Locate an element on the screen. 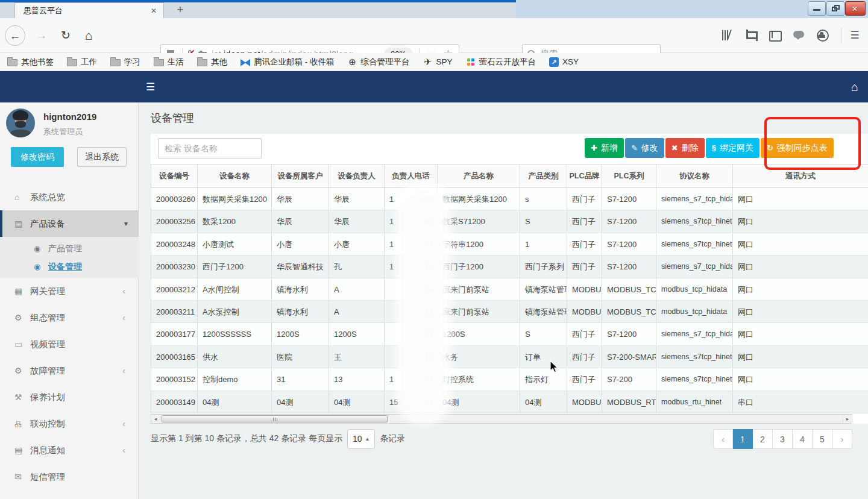 The width and height of the screenshot is (868, 499). back-button is located at coordinates (15, 36).